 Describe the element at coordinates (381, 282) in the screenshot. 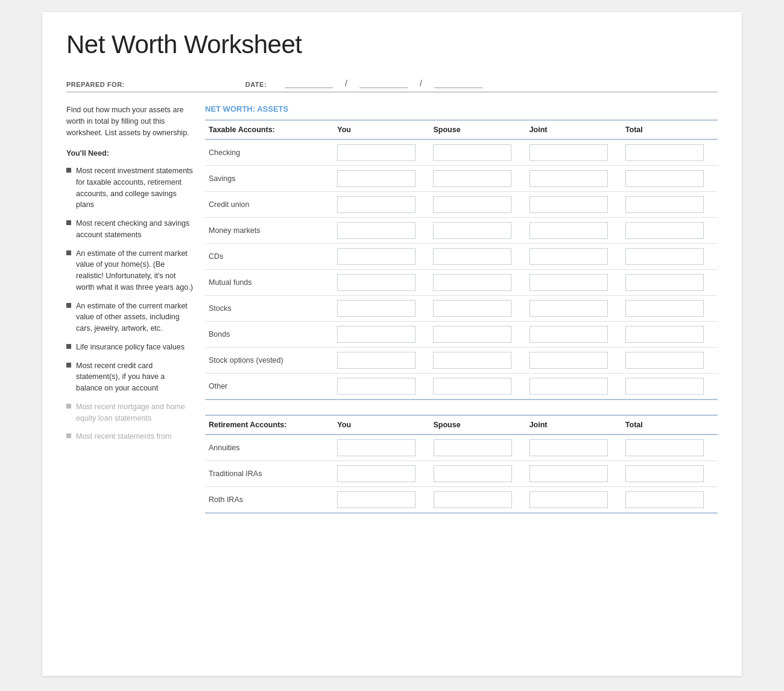

I see `taxable-mutual-funds-you` at that location.